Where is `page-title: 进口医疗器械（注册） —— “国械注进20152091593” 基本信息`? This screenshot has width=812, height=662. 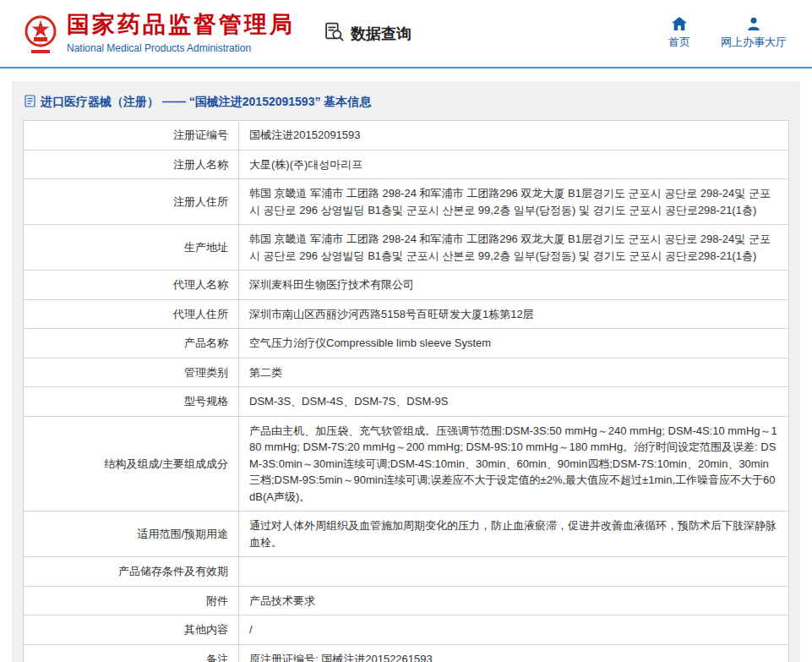
page-title: 进口医疗器械（注册） —— “国械注进20152091593” 基本信息 is located at coordinates (406, 106).